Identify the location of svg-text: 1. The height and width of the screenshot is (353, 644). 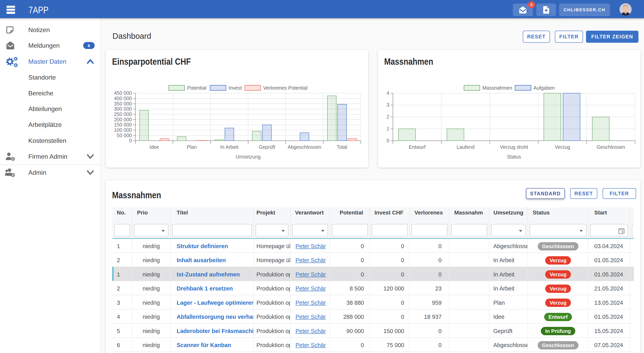
(388, 129).